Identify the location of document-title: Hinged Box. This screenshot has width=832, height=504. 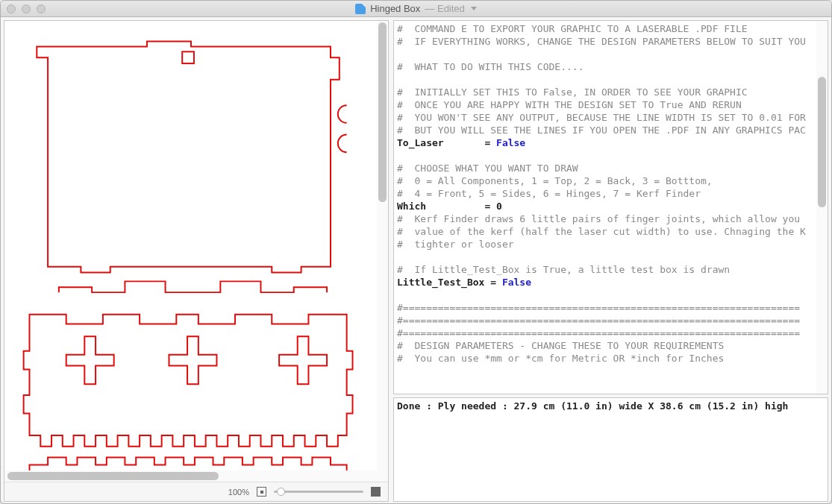
(395, 9).